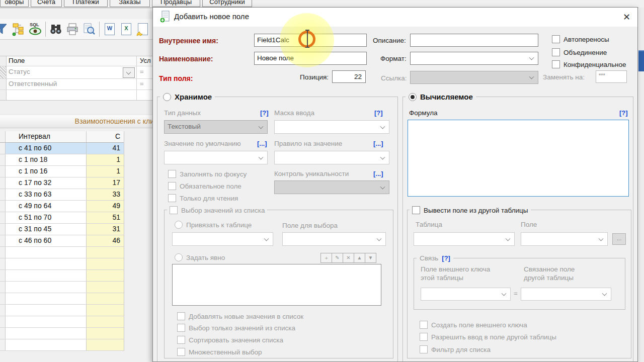 The width and height of the screenshot is (644, 362). I want to click on linked-field-combobox, so click(566, 294).